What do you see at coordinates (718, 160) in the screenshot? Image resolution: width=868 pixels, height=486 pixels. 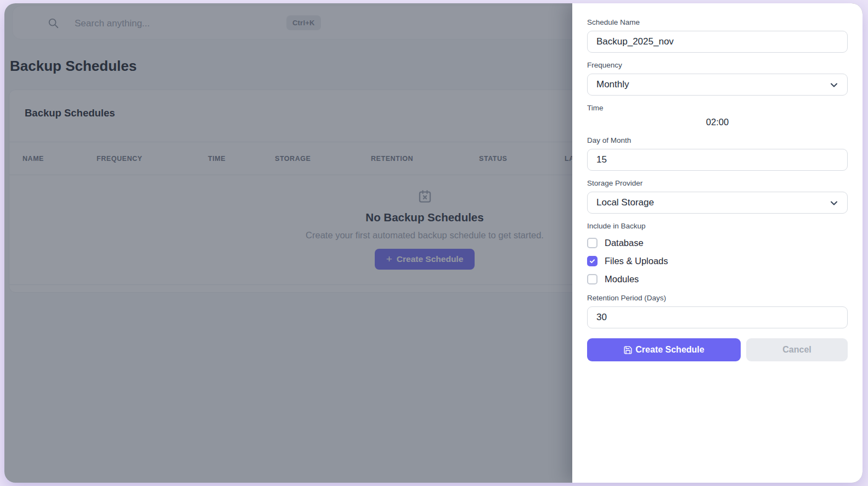 I see `day-of-month-input` at bounding box center [718, 160].